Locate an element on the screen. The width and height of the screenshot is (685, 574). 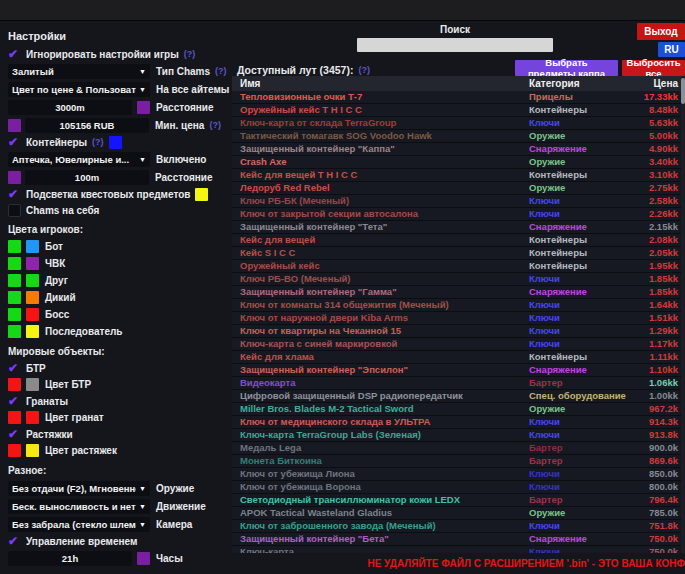
loot-table-row: Ключ-карта с синей маркировкой Ключи 1.1… is located at coordinates (458, 344).